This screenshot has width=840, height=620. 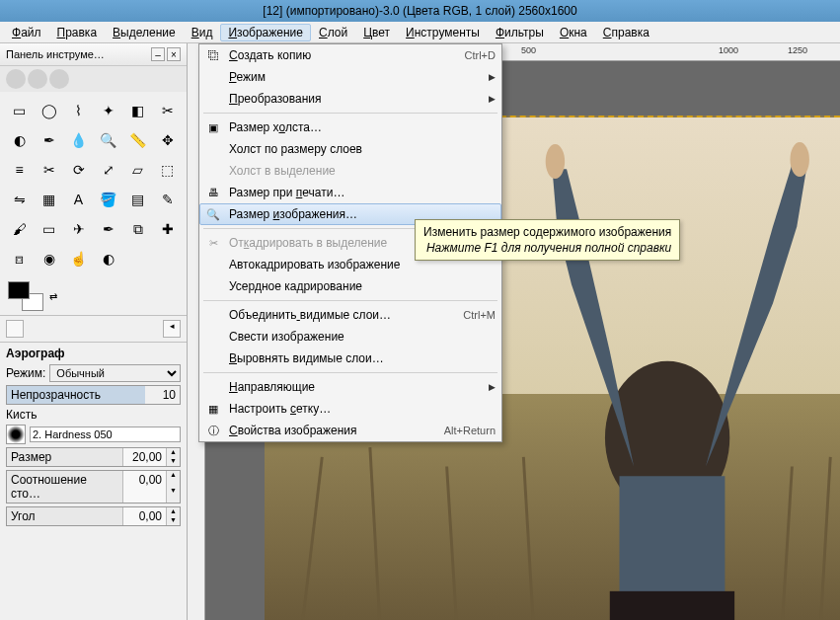 I want to click on heal-tool: ✚, so click(x=168, y=229).